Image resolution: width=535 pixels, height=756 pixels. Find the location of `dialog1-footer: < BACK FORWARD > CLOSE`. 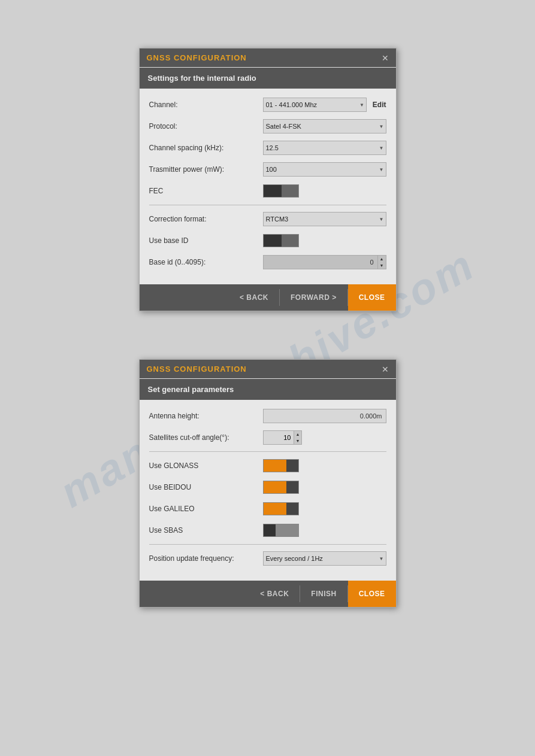

dialog1-footer: < BACK FORWARD > CLOSE is located at coordinates (268, 297).